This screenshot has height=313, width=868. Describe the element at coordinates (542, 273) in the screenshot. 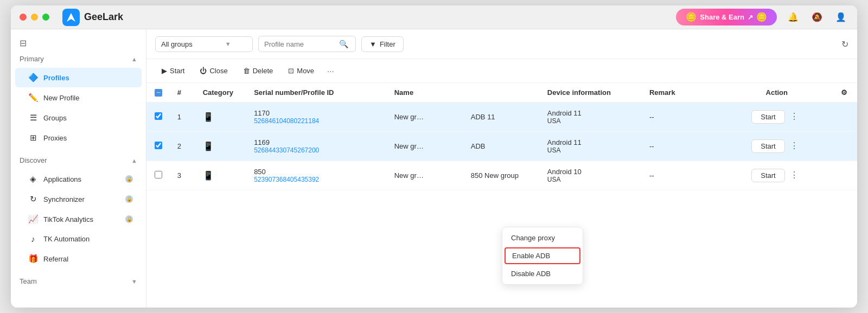

I see `dropdown-disable-adb: Disable ADB` at that location.